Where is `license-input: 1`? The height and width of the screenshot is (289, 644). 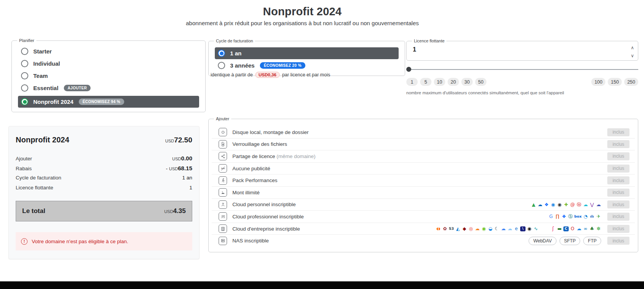 license-input: 1 is located at coordinates (524, 50).